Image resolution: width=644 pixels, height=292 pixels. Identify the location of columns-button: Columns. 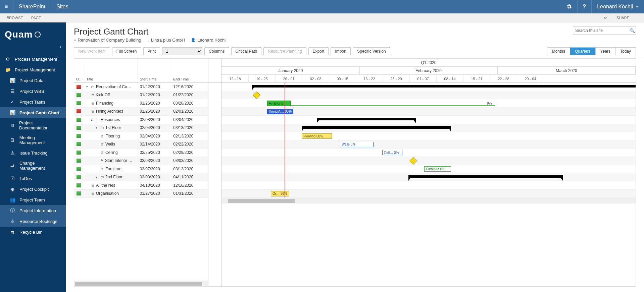
(217, 51).